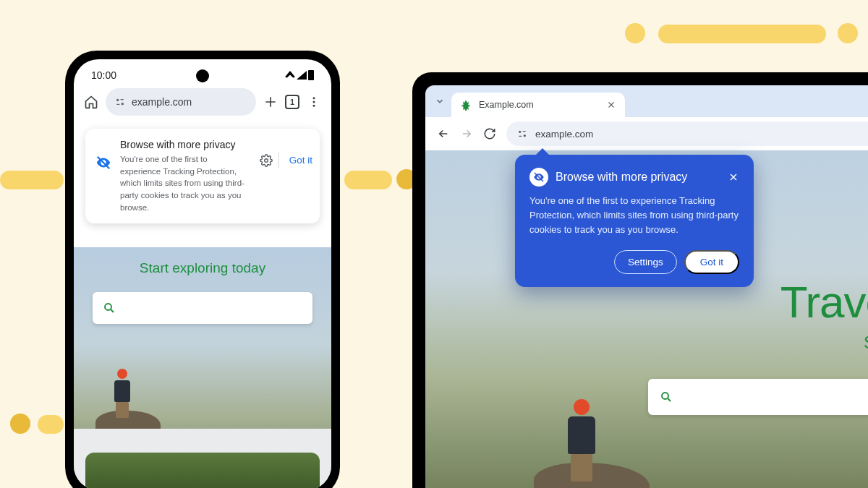 The height and width of the screenshot is (488, 868). Describe the element at coordinates (490, 134) in the screenshot. I see `reload-button` at that location.